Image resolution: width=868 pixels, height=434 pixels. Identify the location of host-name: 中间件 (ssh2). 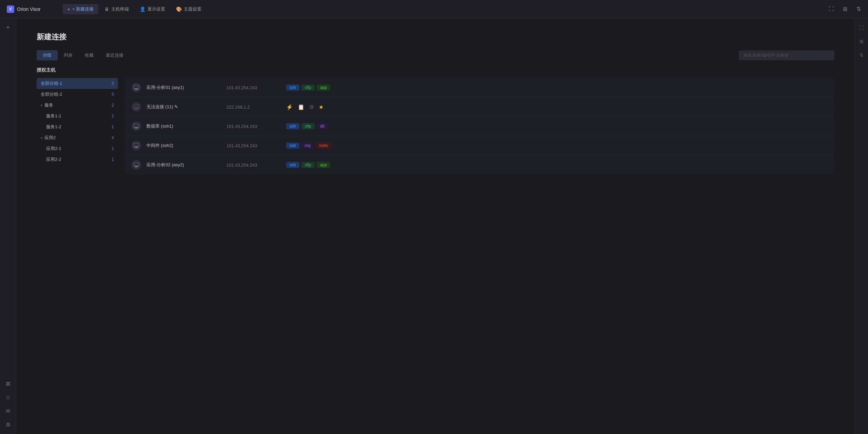
(184, 146).